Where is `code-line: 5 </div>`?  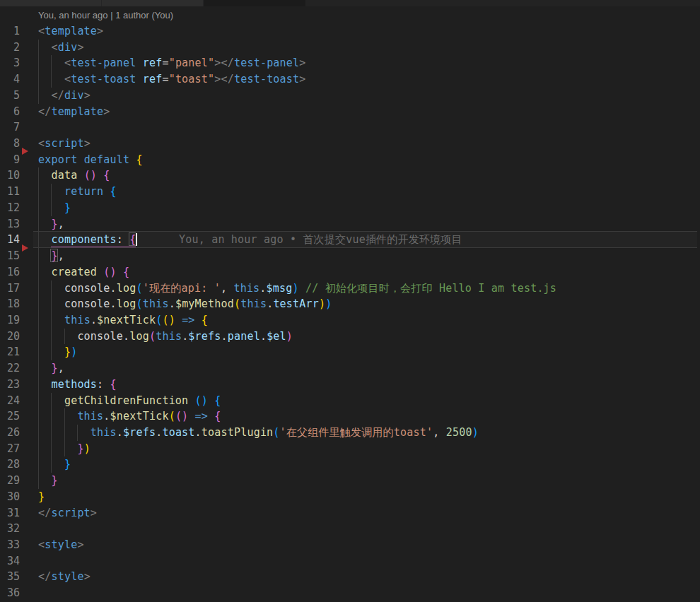 code-line: 5 </div> is located at coordinates (350, 96).